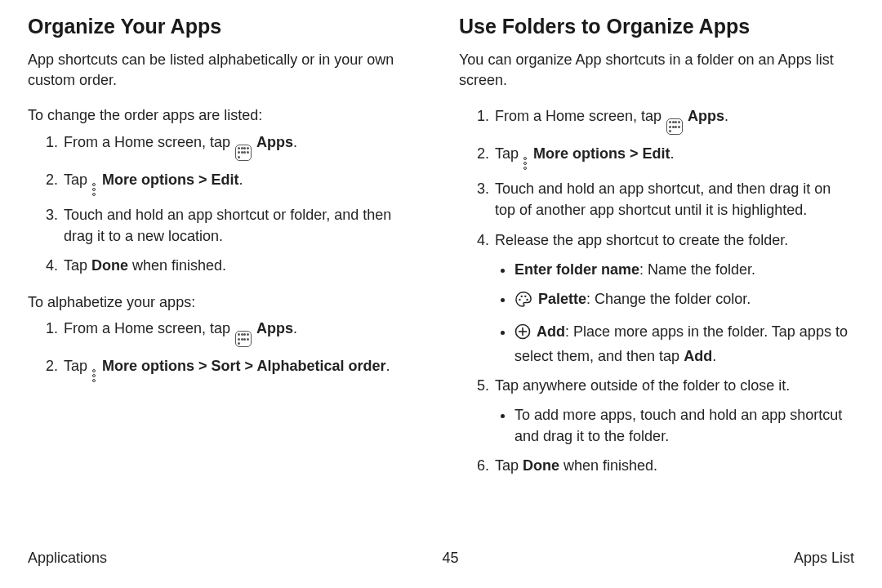 This screenshot has width=882, height=588. What do you see at coordinates (684, 301) in the screenshot?
I see `list-item: Palette: Change the folder color.` at bounding box center [684, 301].